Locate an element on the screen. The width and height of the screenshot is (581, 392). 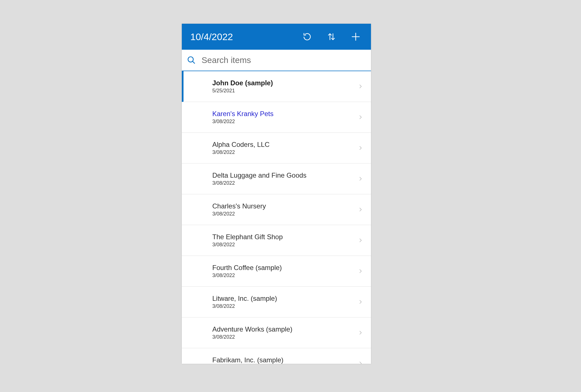
list-item-title: Adventure Works (sample) is located at coordinates (285, 329).